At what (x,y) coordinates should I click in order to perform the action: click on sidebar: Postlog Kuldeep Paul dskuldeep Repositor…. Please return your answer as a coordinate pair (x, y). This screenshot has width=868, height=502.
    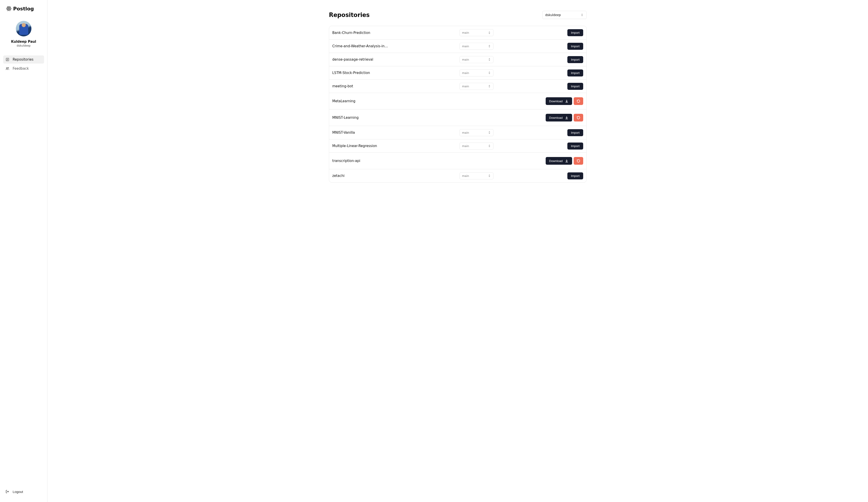
    Looking at the image, I should click on (24, 251).